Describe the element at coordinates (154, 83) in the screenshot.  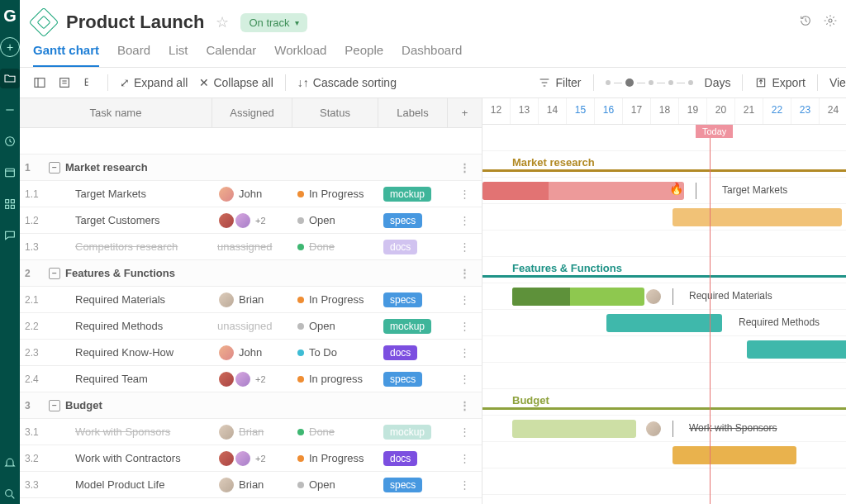
I see `expand-all-button: ⤢Expand all` at that location.